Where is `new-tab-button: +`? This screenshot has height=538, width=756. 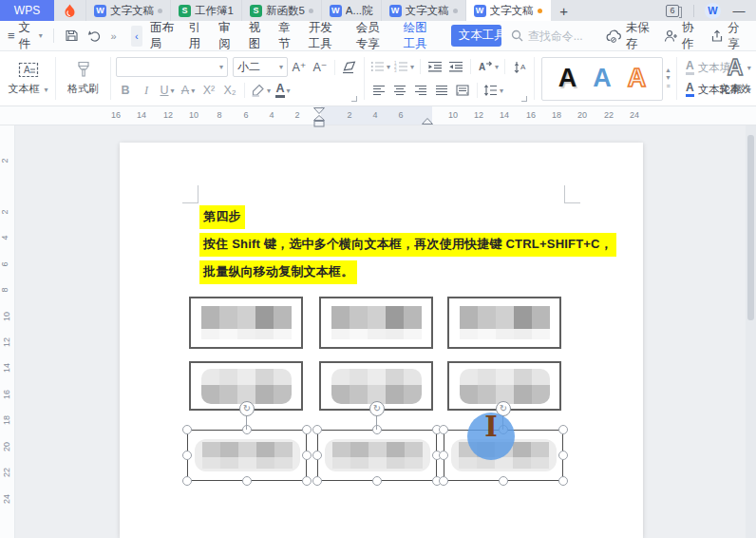
new-tab-button: + is located at coordinates (564, 10).